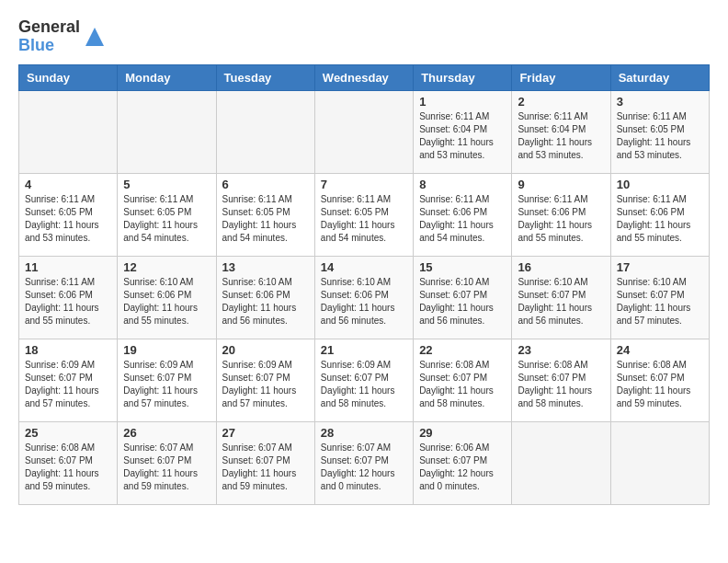 The image size is (728, 563). Describe the element at coordinates (364, 380) in the screenshot. I see `calendar-week-4: 18Sunrise: 6:09 AM Sunset: 6:07 PM Dayli…` at that location.